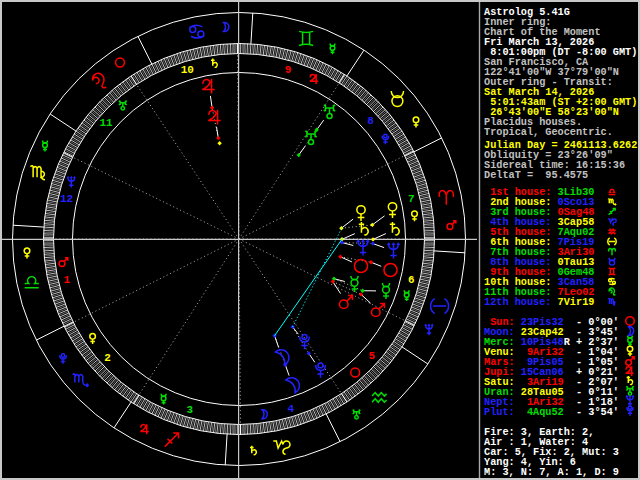 This screenshot has width=640, height=480. I want to click on svg-text: 10, so click(188, 70).